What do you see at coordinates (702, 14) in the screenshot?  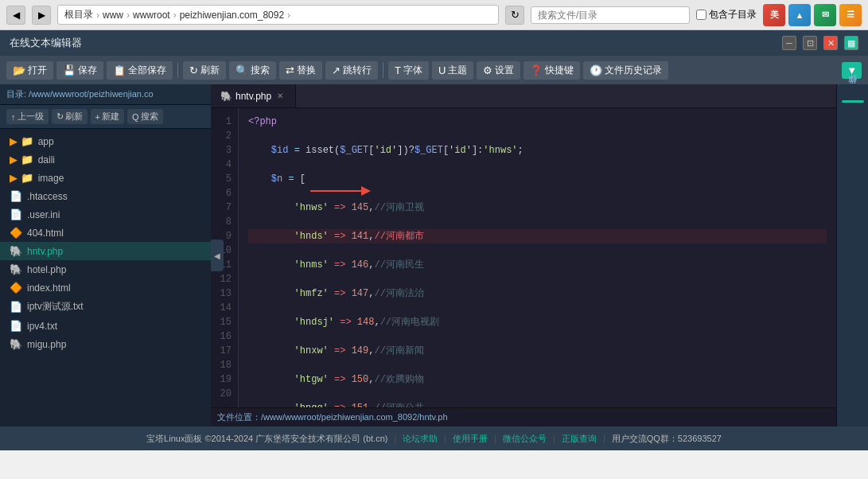 I see `include-subdirs-checkbox` at bounding box center [702, 14].